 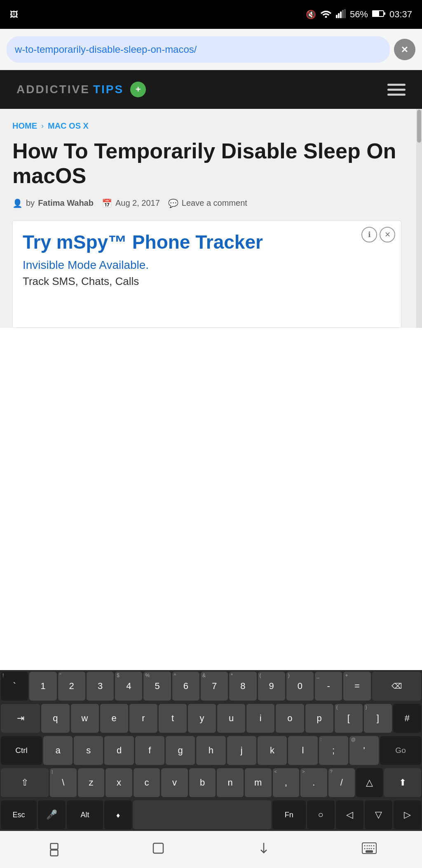 I want to click on key-b: b, so click(x=203, y=783).